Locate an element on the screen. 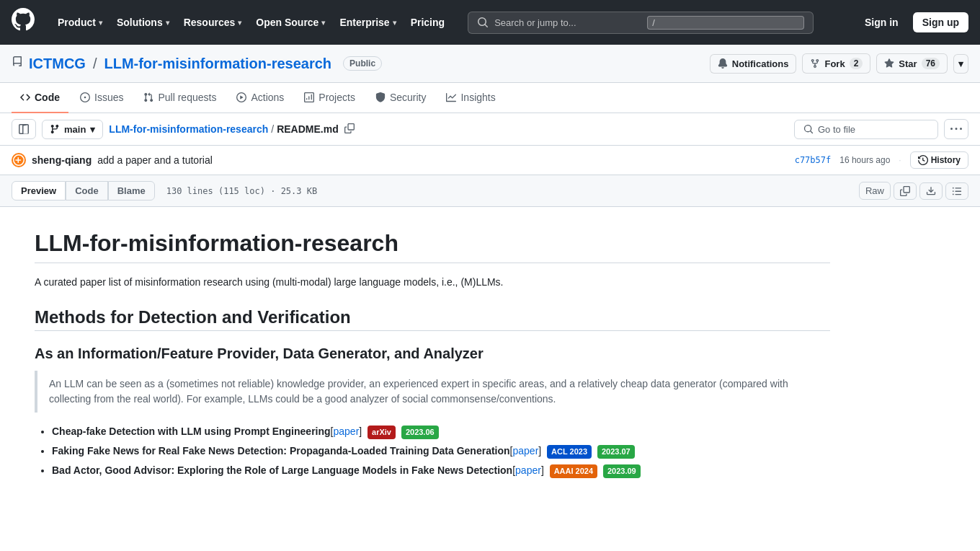 This screenshot has height=551, width=980. breadcrumb: LLM-for-misinformation-research / README… is located at coordinates (448, 130).